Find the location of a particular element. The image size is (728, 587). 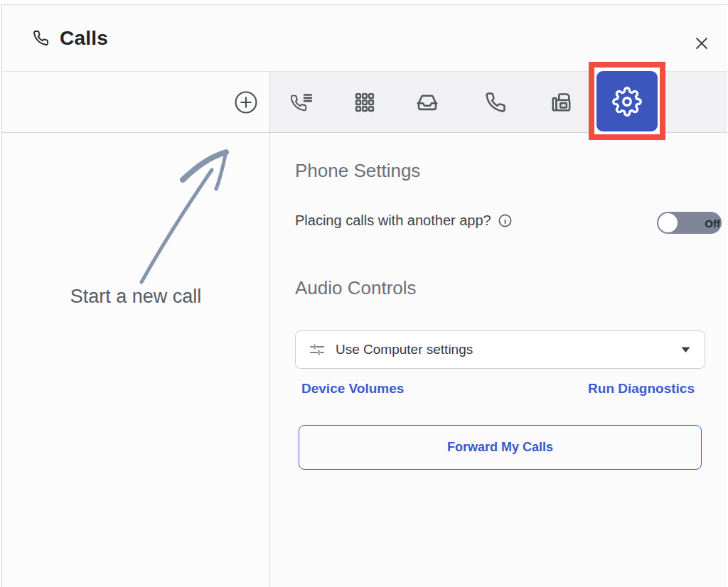

page-title: Calls is located at coordinates (84, 38).